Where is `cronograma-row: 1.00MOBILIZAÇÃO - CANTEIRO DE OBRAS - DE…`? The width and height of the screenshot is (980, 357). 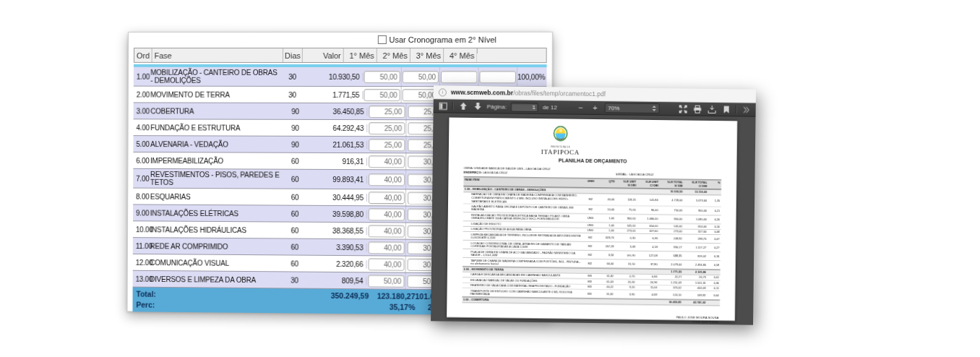
cronograma-row: 1.00MOBILIZAÇÃO - CANTEIRO DE OBRAS - DE… is located at coordinates (340, 77).